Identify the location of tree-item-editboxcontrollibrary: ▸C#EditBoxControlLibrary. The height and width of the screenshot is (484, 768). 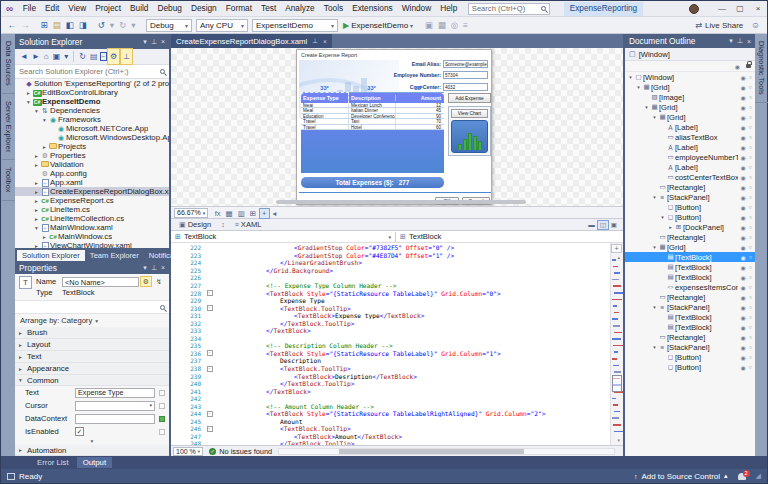
(92, 92).